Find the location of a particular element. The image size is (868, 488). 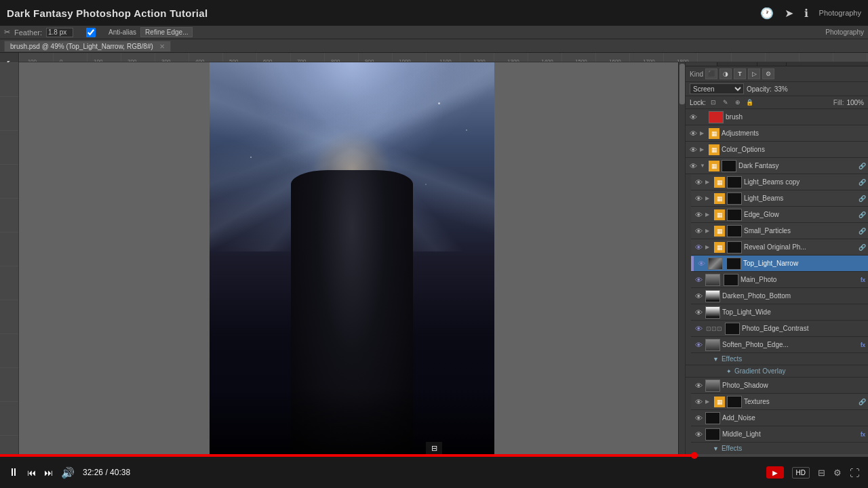

layer-link-ro: 🔗 is located at coordinates (862, 247).